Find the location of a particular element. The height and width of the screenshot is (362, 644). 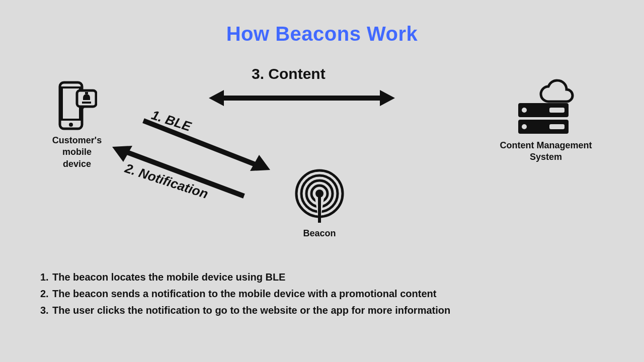

node-beacon: Beacon is located at coordinates (319, 204).